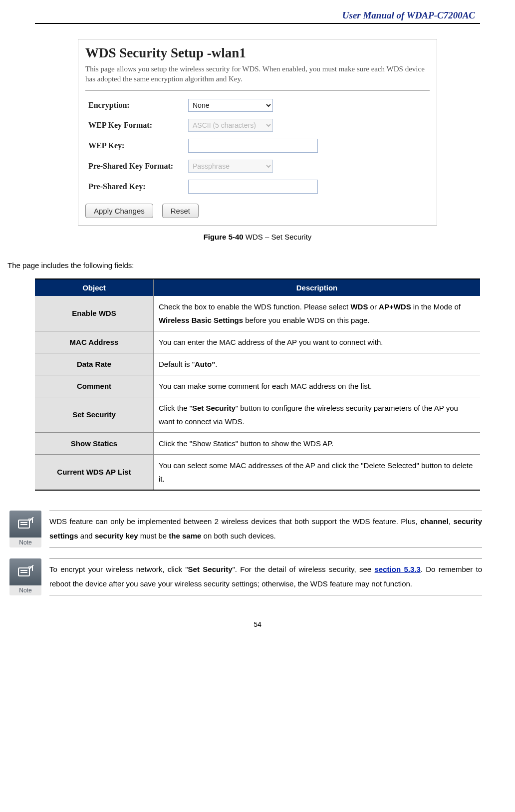 The height and width of the screenshot is (812, 515). What do you see at coordinates (317, 414) in the screenshot?
I see `description-cell: Click the "Set Security" button to confi…` at bounding box center [317, 414].